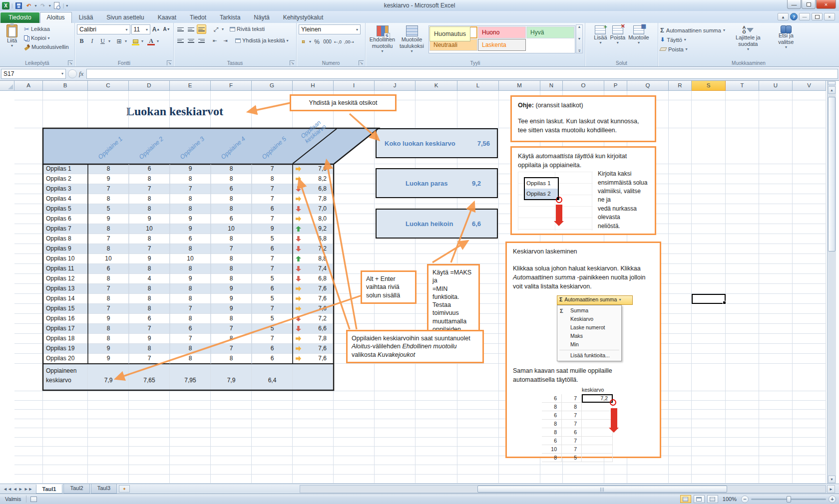 The width and height of the screenshot is (839, 504). What do you see at coordinates (832, 90) in the screenshot?
I see `scroll-up-icon: ▲` at bounding box center [832, 90].